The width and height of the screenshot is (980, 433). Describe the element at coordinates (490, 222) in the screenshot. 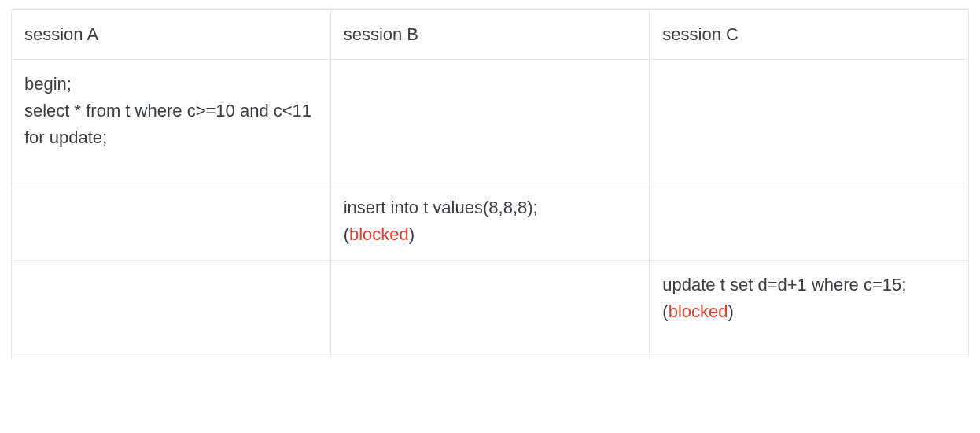

I see `cell-b1: insert into t values(8,8,8);(blocked)` at that location.